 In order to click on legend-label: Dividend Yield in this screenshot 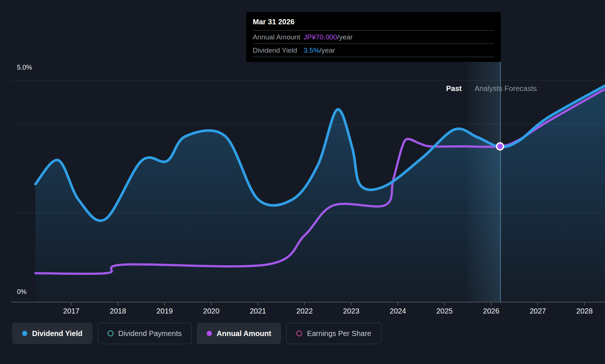, I will do `click(57, 334)`.